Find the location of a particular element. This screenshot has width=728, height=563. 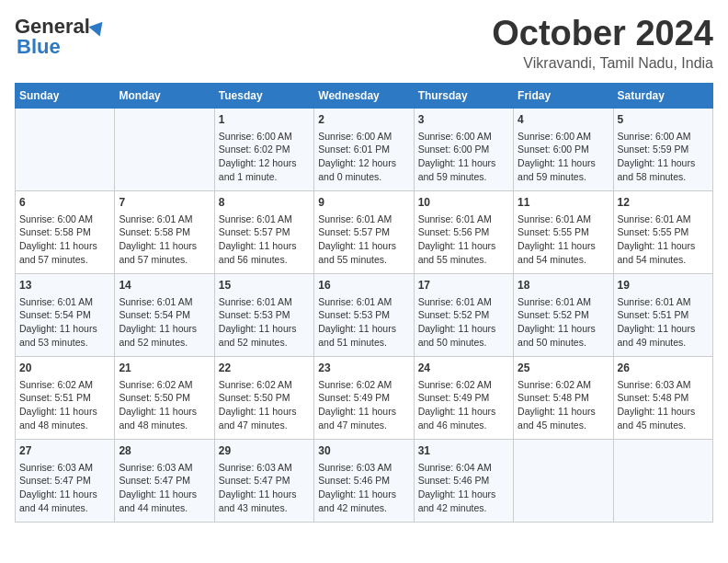

day-number: 29 is located at coordinates (265, 451).